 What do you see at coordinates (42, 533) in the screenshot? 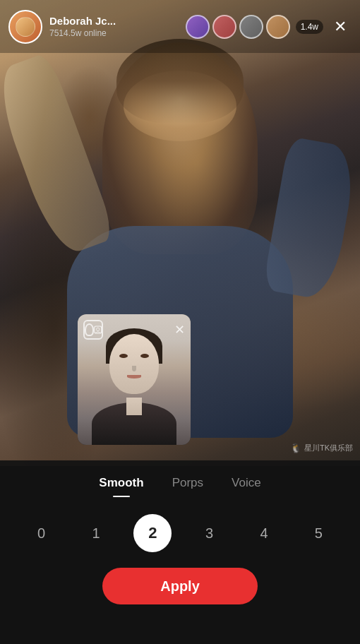
I see `number-0: 0` at bounding box center [42, 533].